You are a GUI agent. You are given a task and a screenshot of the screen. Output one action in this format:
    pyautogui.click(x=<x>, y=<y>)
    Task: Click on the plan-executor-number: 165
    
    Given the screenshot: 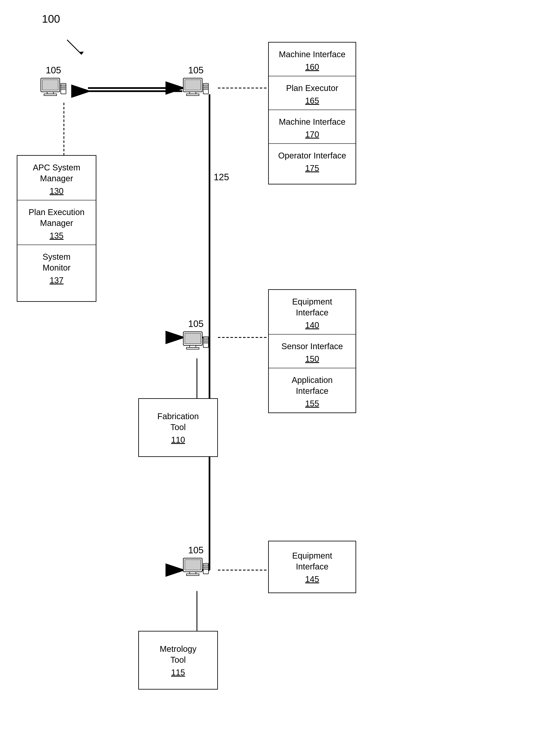 What is the action you would take?
    pyautogui.click(x=312, y=102)
    